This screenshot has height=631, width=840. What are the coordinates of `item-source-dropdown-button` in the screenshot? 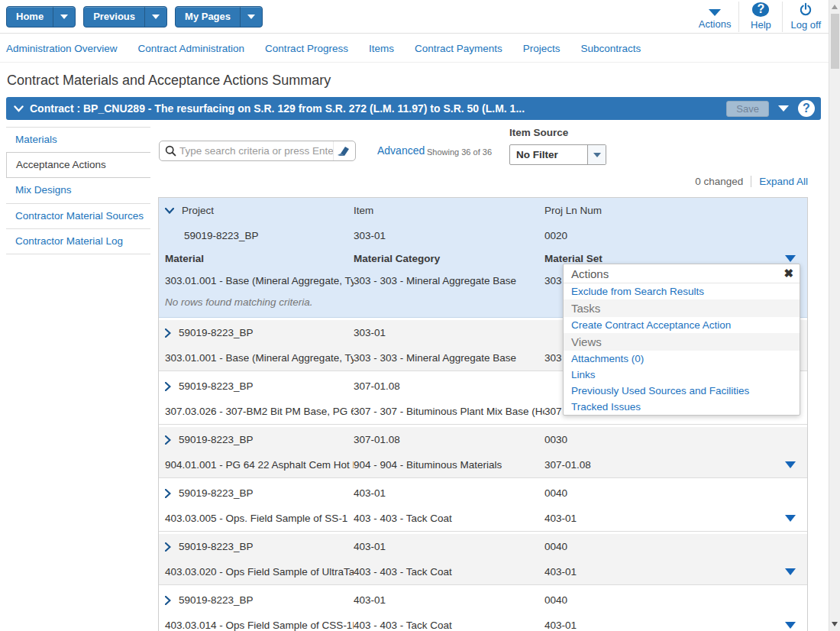 It's located at (596, 154).